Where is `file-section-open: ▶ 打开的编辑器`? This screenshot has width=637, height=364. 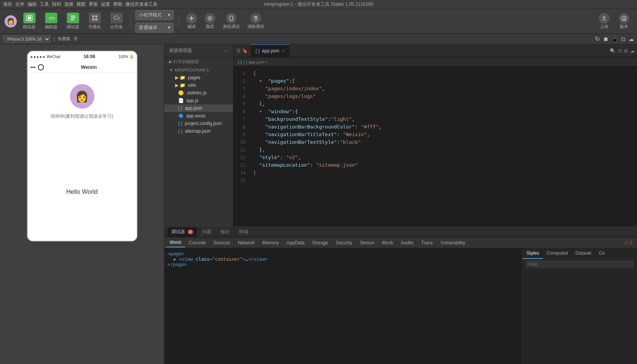
file-section-open: ▶ 打开的编辑器 is located at coordinates (199, 62).